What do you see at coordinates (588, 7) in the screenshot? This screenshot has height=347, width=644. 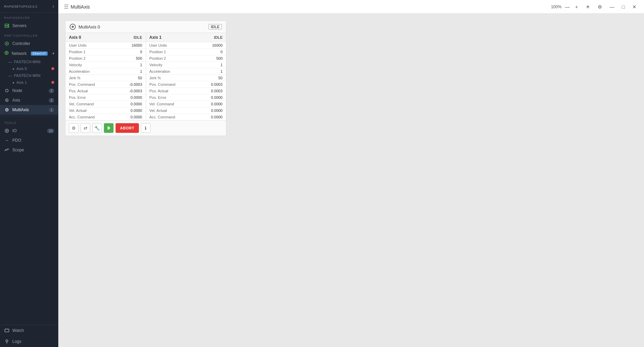 I see `brightness-button: ☀` at bounding box center [588, 7].